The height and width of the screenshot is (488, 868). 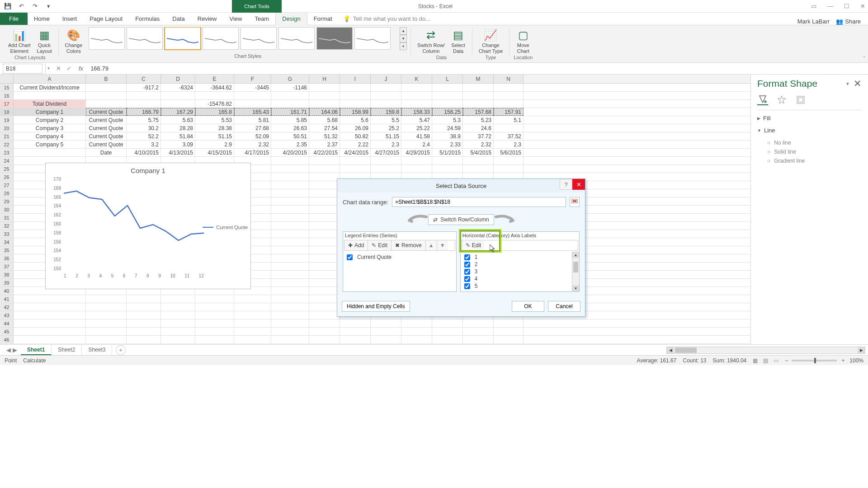 What do you see at coordinates (325, 120) in the screenshot?
I see `cell: 5.68` at bounding box center [325, 120].